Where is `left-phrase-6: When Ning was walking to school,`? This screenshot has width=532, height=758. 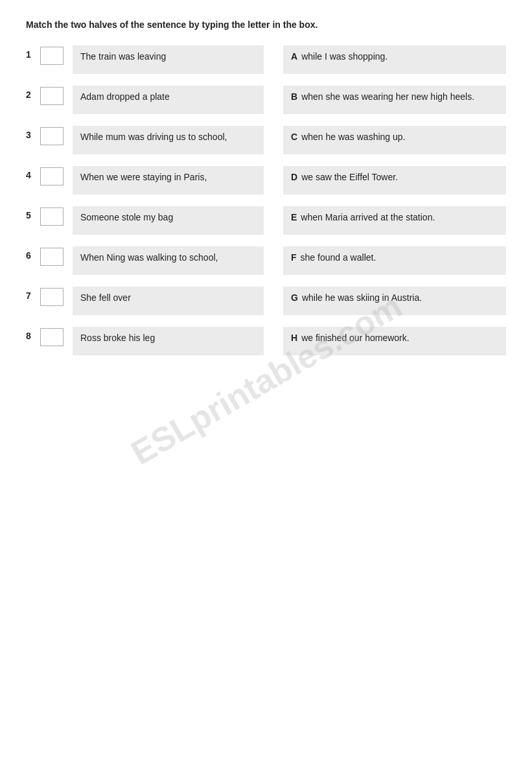 left-phrase-6: When Ning was walking to school, is located at coordinates (168, 261).